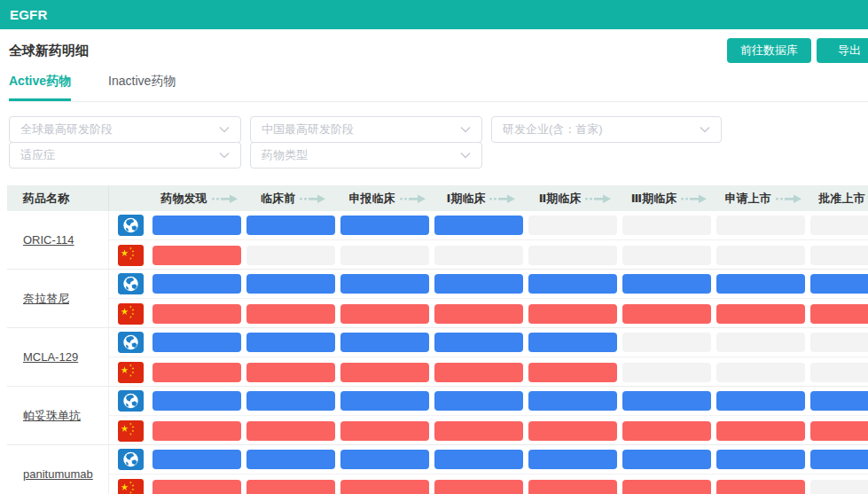  Describe the element at coordinates (197, 255) in the screenshot. I see `china-stage-segment-1-filled` at that location.